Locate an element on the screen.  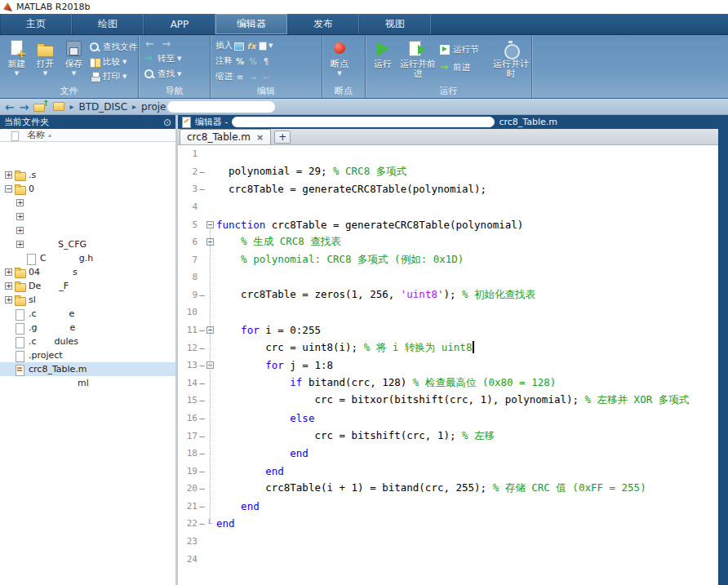
code-line-20: 20– crc8Table(i + 1) = bitand(crc, 255);… is located at coordinates (448, 489).